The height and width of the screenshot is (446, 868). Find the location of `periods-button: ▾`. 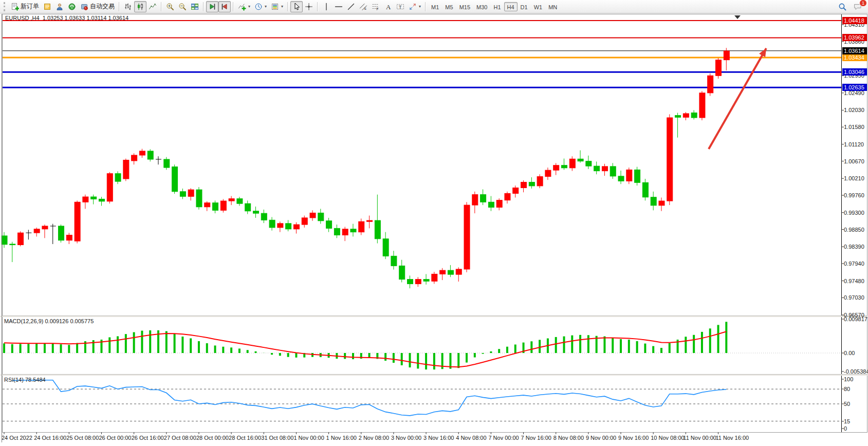

periods-button: ▾ is located at coordinates (261, 7).